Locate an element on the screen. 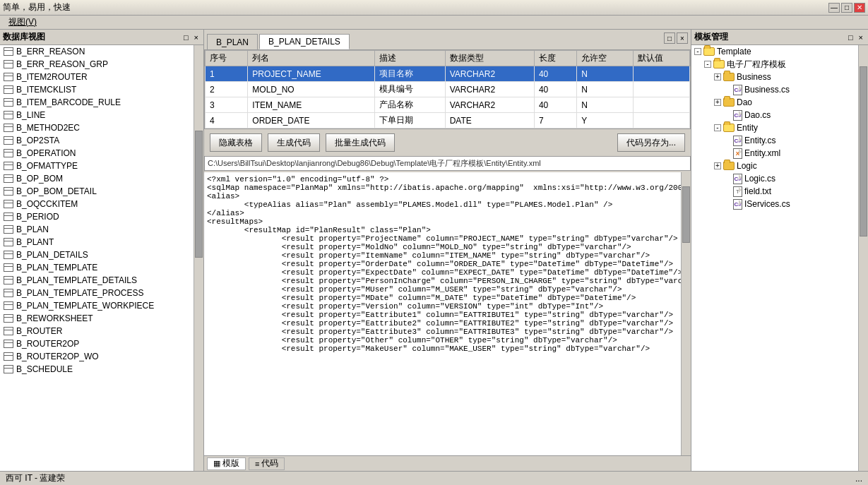 The width and height of the screenshot is (868, 485). right-tree-item-business: +Business is located at coordinates (780, 77).